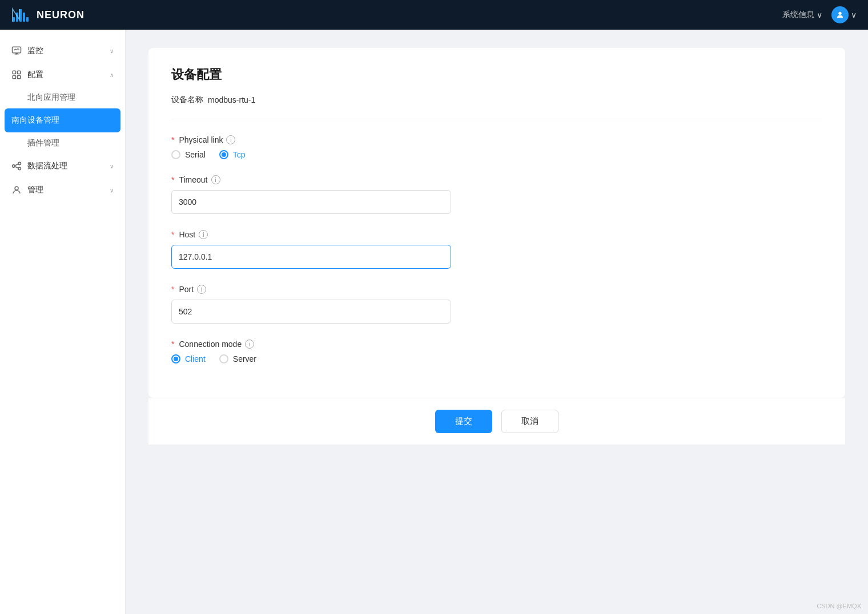  I want to click on connection-mode-required: *, so click(172, 344).